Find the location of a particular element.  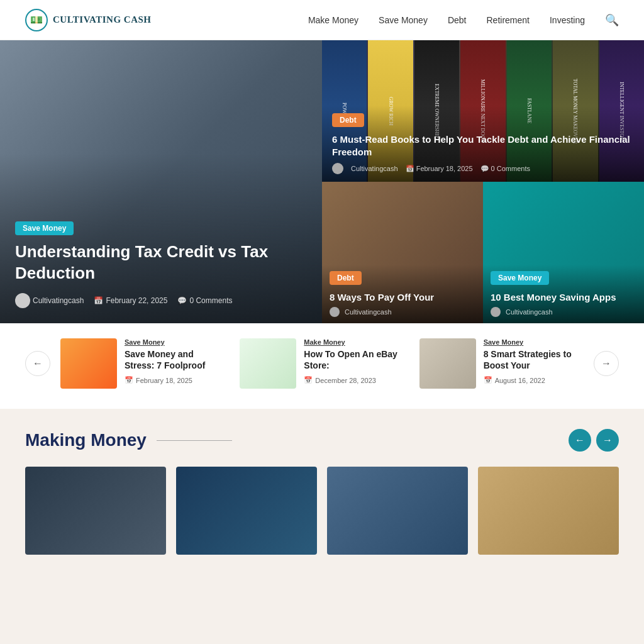

debt-article-author: Cultivatingcash is located at coordinates (369, 312).